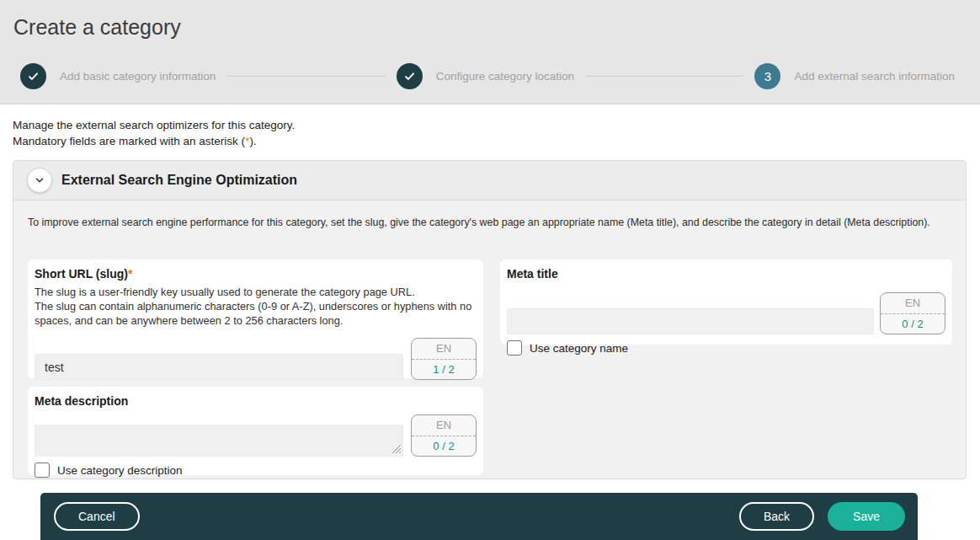  Describe the element at coordinates (219, 367) in the screenshot. I see `slug-input` at that location.